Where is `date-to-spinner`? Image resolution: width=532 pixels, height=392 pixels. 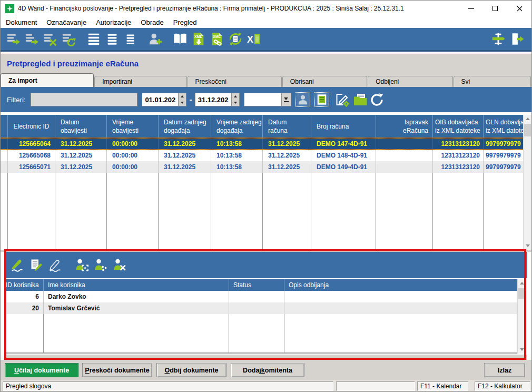 date-to-spinner is located at coordinates (236, 100).